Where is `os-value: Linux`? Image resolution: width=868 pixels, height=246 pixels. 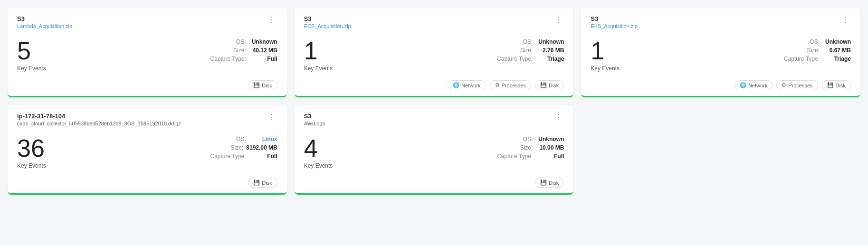
os-value: Linux is located at coordinates (263, 139).